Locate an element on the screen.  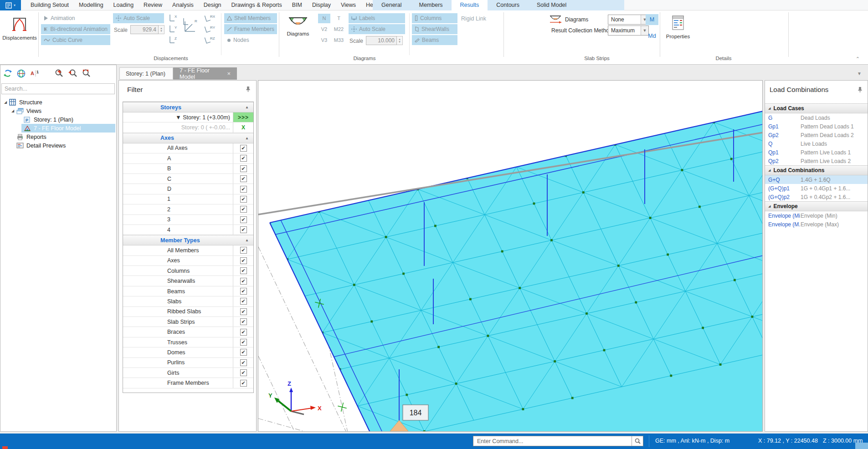
load-row-g-q: G+Q1.4G + 1.6Q is located at coordinates (817, 179).